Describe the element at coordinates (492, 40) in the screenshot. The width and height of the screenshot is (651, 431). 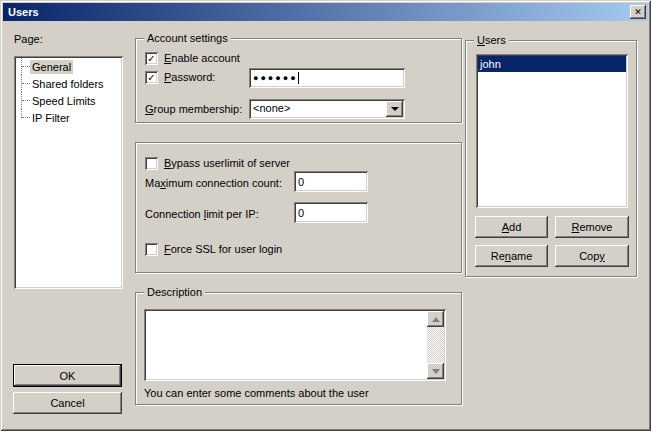
I see `users-group-title: Users` at that location.